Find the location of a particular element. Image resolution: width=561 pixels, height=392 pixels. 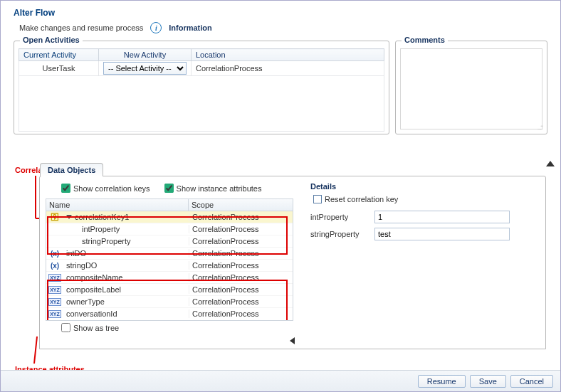

chk-show-instance: Show instance attributes is located at coordinates (214, 188).